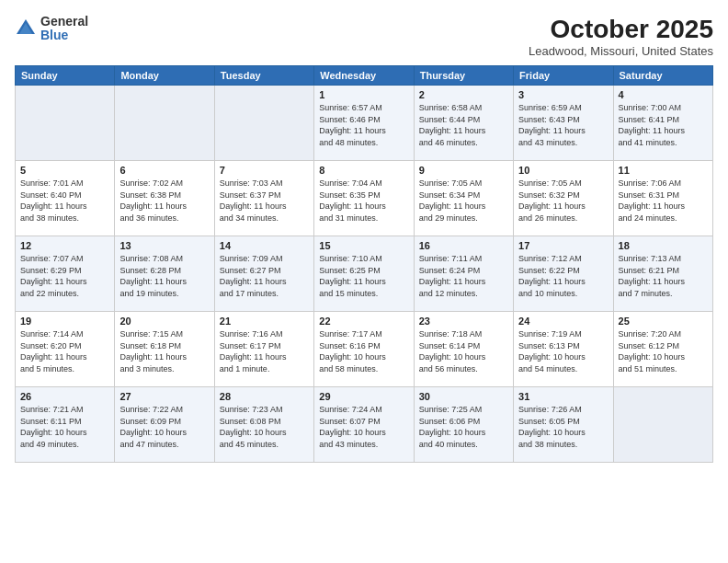 The image size is (728, 563). I want to click on day-info: Sunrise: 7:07 AM Sunset: 6:29 PM Dayligh…, so click(64, 276).